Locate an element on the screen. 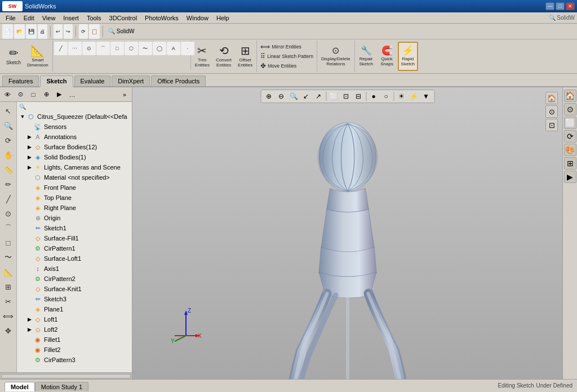 The width and height of the screenshot is (577, 392). status-tab-motion: Motion Study 1 is located at coordinates (62, 386).